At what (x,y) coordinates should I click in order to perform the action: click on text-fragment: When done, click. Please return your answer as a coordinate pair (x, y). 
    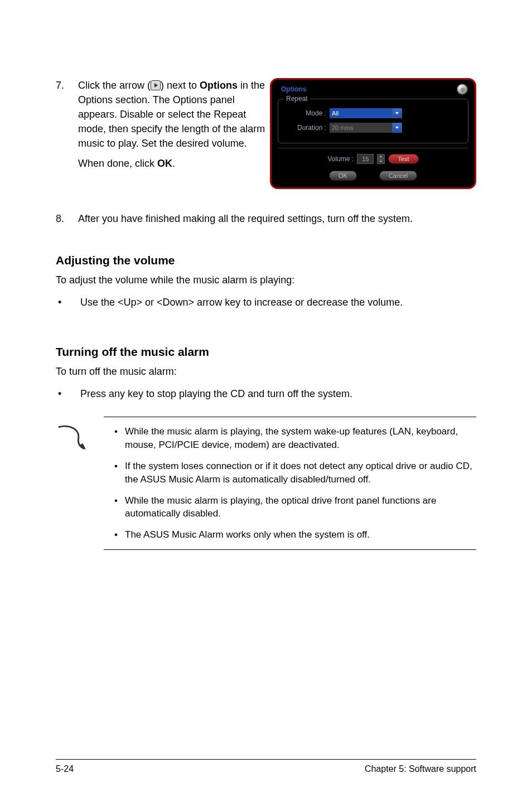
    Looking at the image, I should click on (118, 163).